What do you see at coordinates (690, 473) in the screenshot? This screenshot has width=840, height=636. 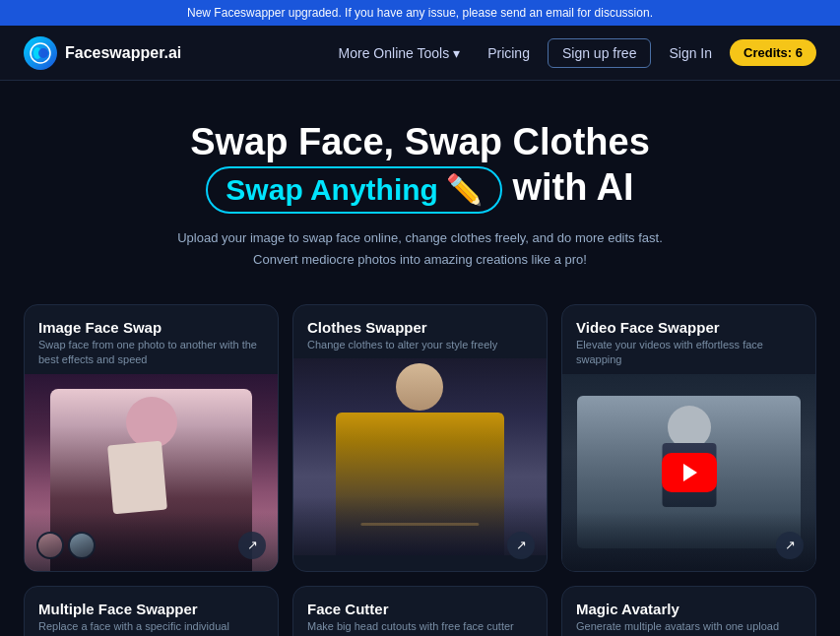 I see `play-icon` at bounding box center [690, 473].